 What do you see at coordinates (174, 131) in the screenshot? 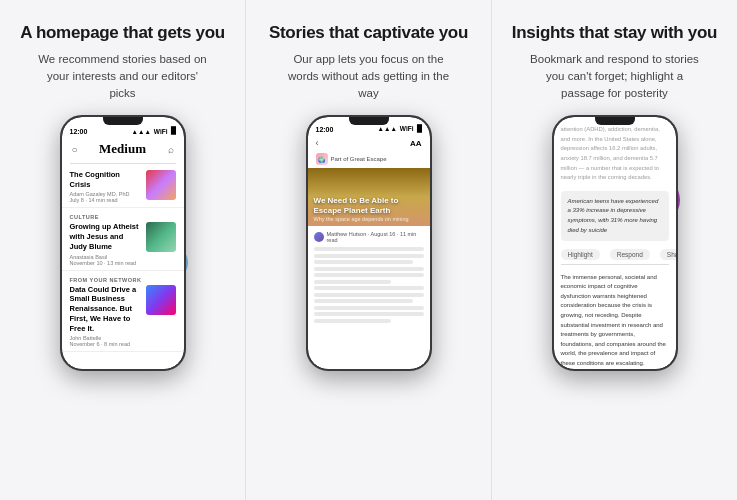
I see `battery-icon: ▉` at bounding box center [174, 131].